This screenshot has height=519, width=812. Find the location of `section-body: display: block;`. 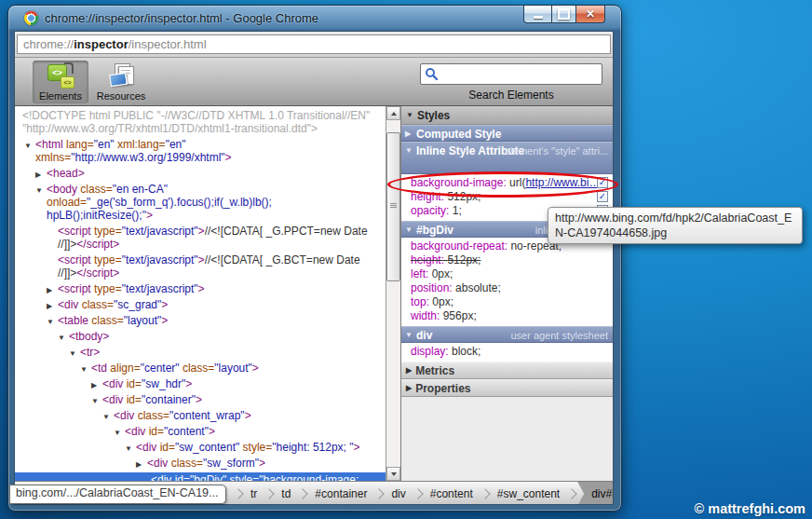

section-body: display: block; is located at coordinates (507, 352).